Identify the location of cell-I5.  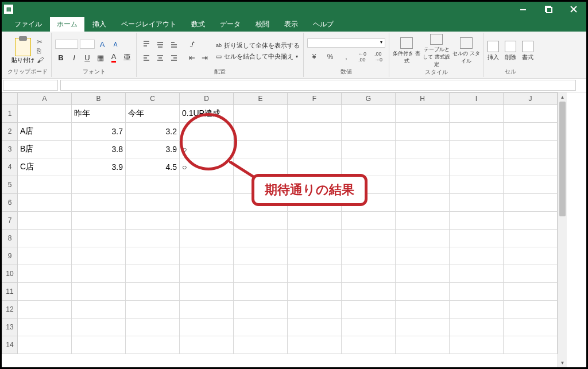
(477, 185).